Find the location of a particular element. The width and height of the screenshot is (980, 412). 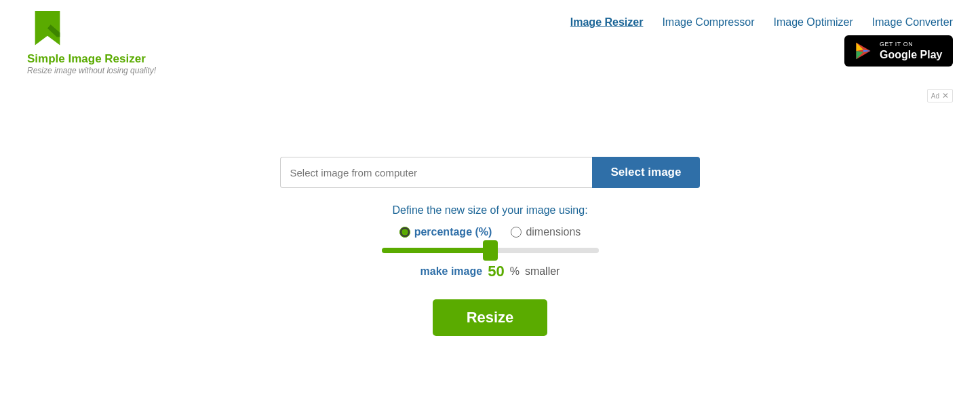

ad-close-icon: ✕ is located at coordinates (945, 96).